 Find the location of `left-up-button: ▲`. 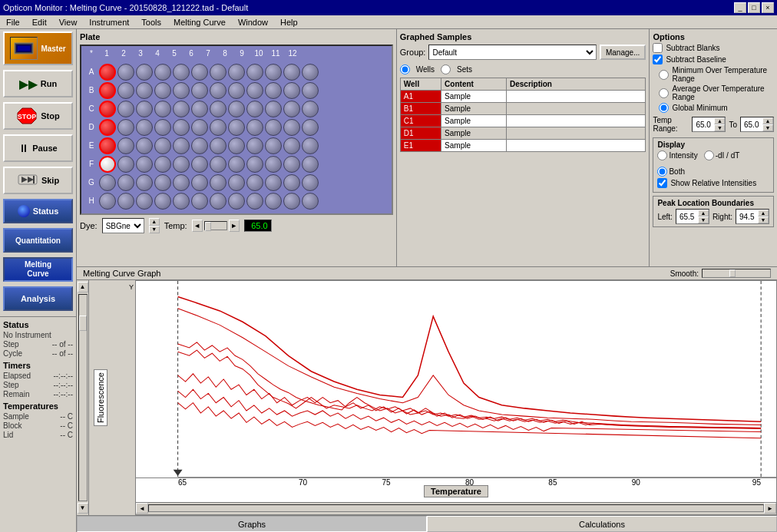

left-up-button: ▲ is located at coordinates (703, 213).